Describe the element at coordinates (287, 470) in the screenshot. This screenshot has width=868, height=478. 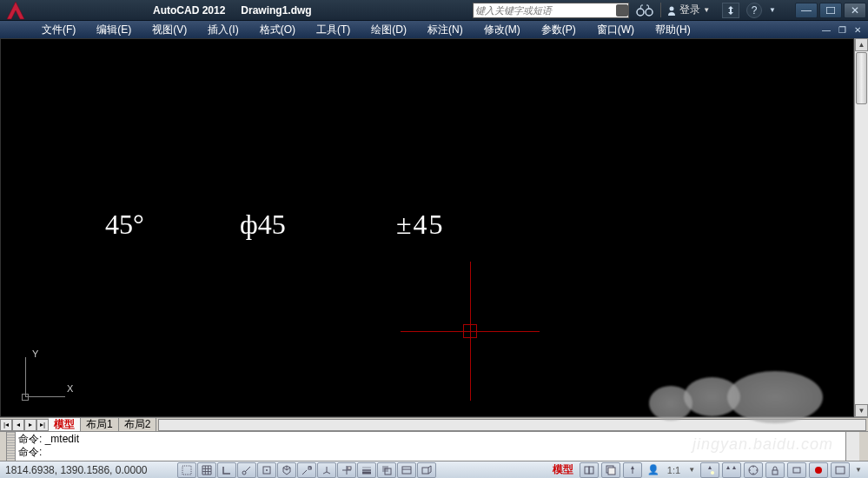
I see `osnap3d-button` at that location.